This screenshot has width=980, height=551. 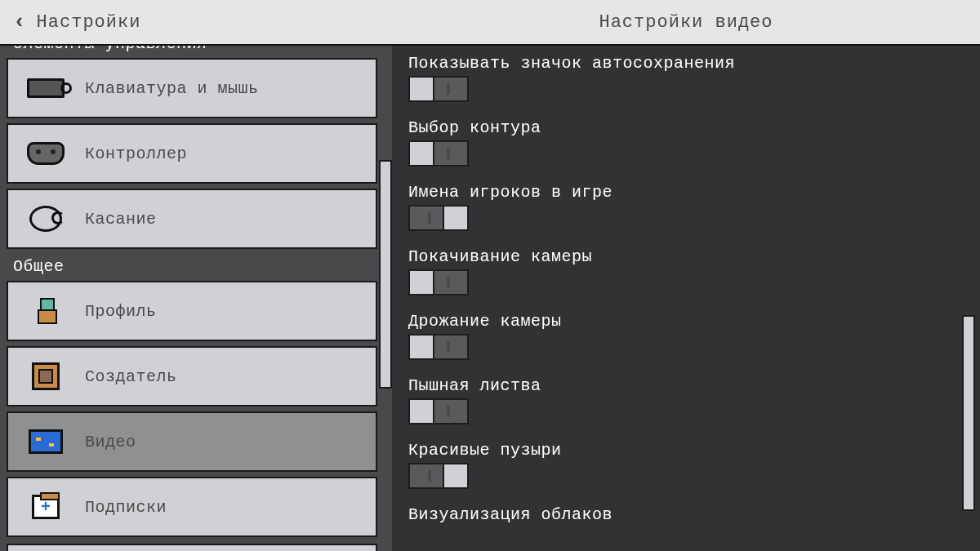 I want to click on chevron-left-icon: ‹, so click(x=20, y=22).